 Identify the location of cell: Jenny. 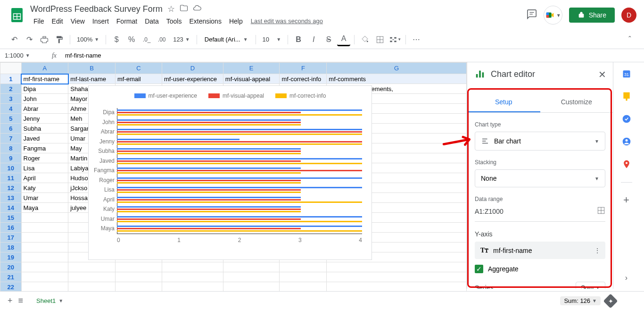
(45, 119).